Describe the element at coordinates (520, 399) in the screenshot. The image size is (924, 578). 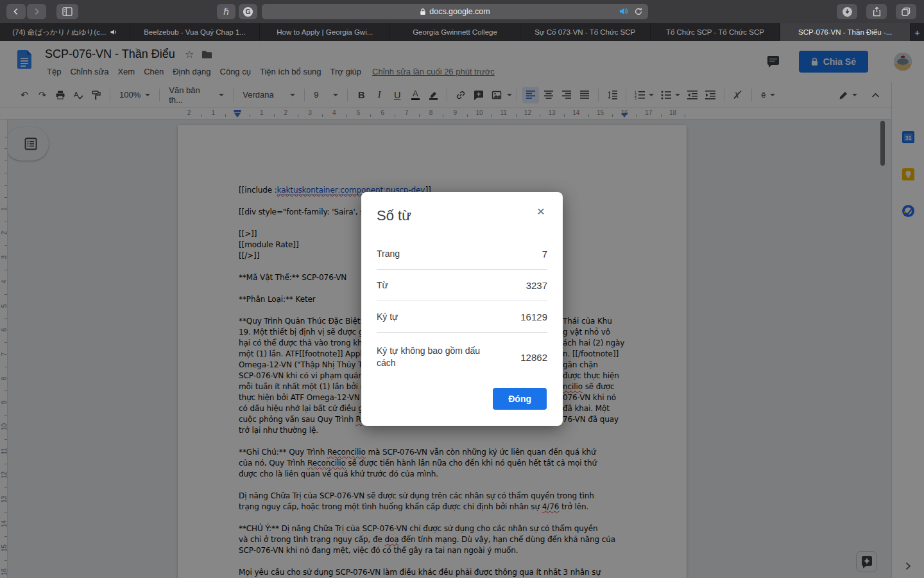
I see `close-dialog-button: Đóng` at that location.